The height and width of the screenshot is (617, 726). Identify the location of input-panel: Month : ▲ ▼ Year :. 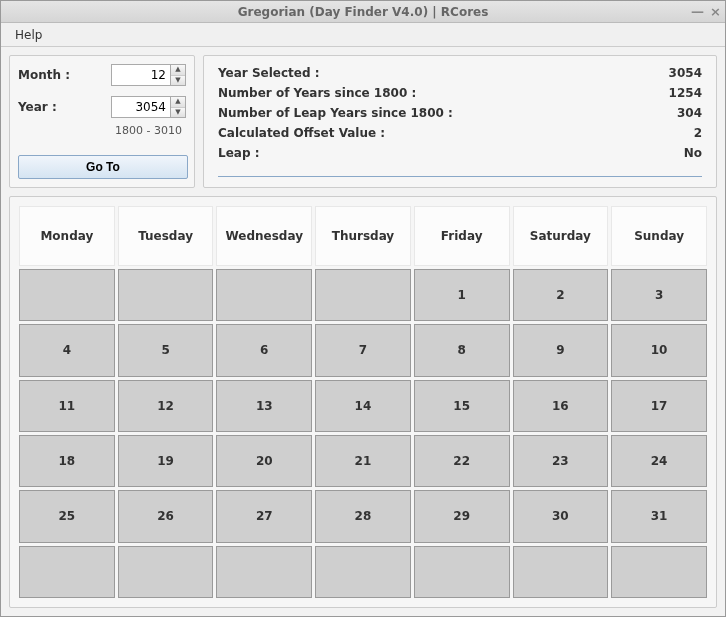
(102, 122).